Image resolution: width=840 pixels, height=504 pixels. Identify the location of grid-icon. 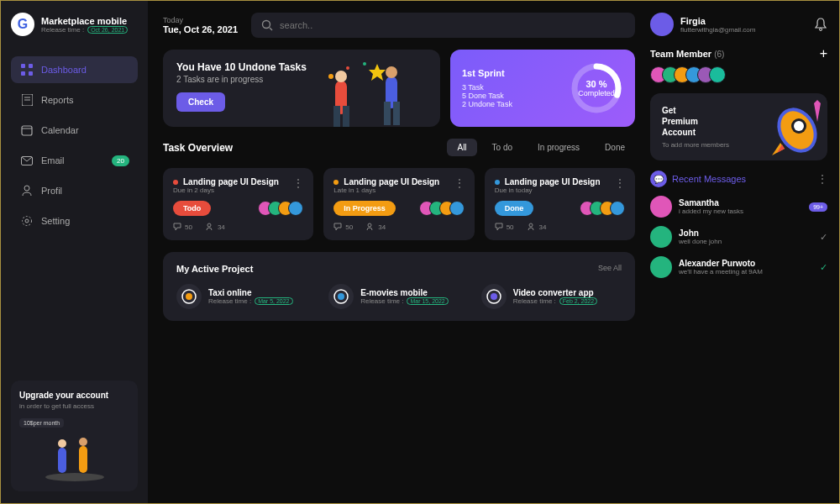
(27, 70).